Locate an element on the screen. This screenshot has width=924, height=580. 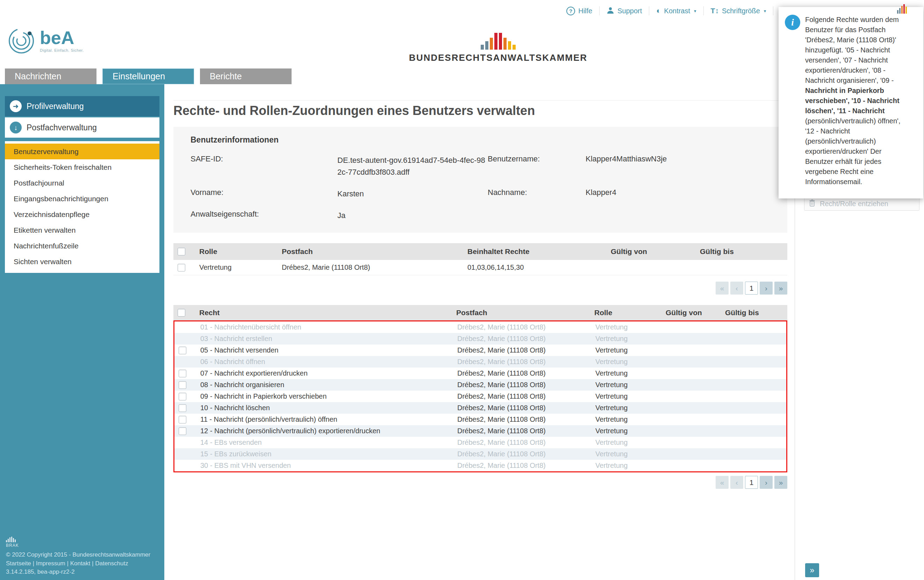
roles-table-row: Vertretung Drébes2, Marie (11108 Ort8) 0… is located at coordinates (480, 268).